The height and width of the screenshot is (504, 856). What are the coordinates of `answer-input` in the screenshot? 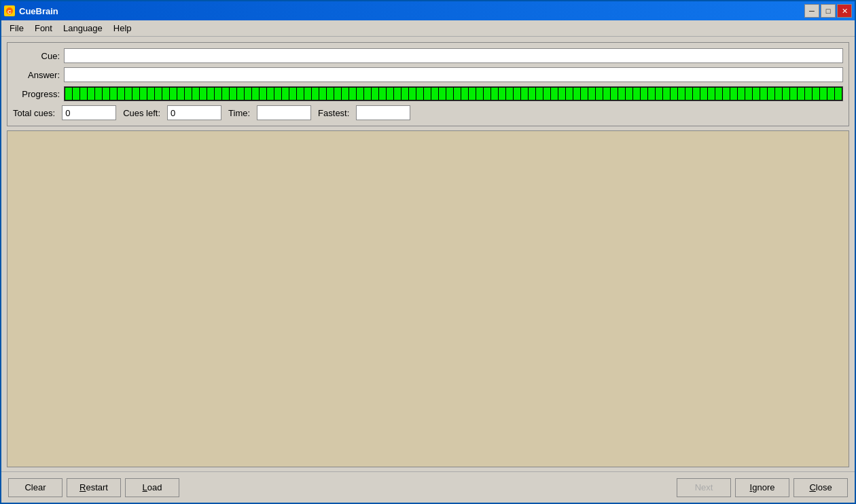 It's located at (454, 75).